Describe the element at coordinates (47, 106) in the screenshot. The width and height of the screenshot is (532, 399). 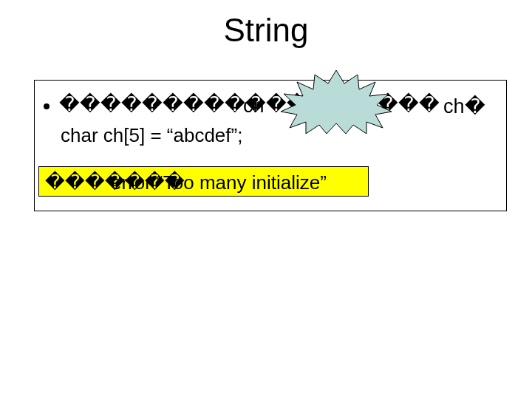
I see `bullet-dot-icon` at that location.